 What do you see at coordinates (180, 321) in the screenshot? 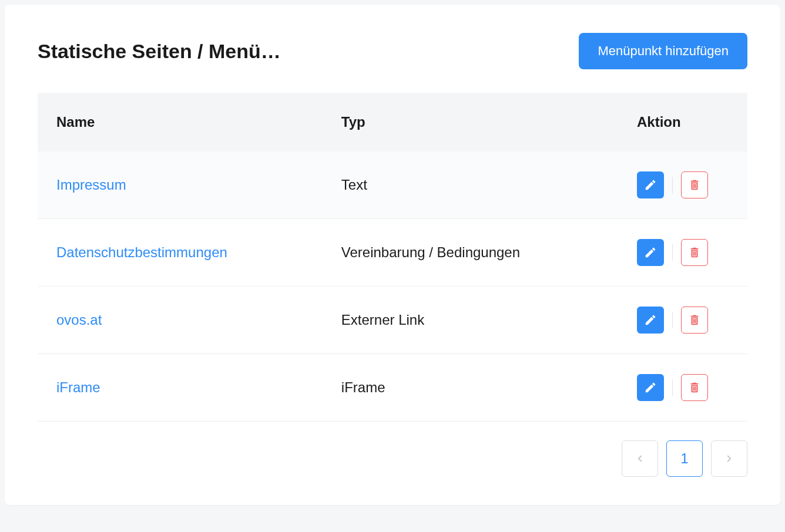
I see `name-cell: ovos.at` at bounding box center [180, 321].